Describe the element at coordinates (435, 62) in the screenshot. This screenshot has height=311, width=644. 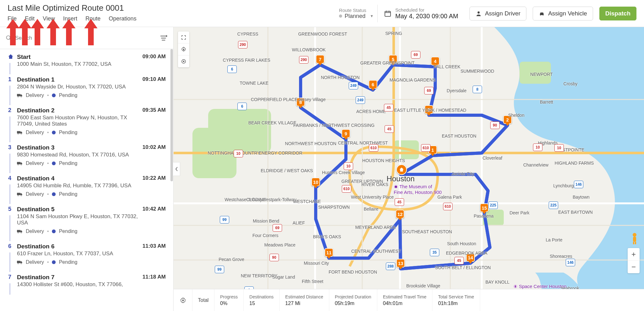
I see `marker-4: 4` at that location.